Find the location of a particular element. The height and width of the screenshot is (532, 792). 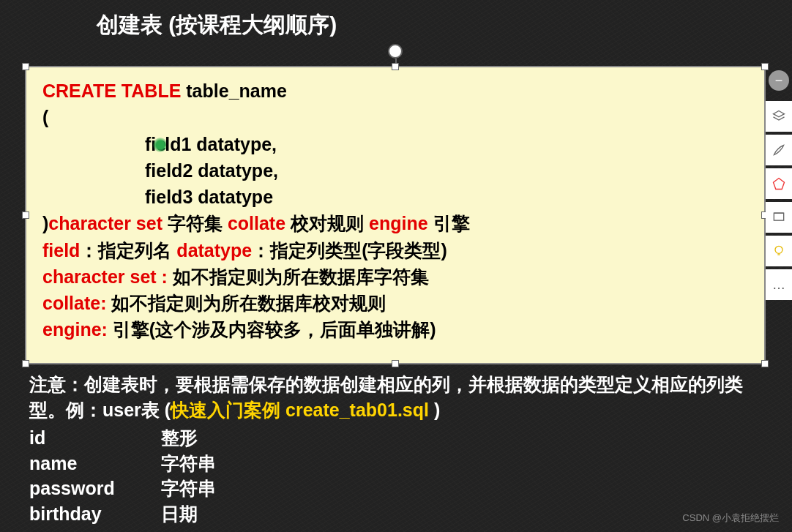

right-toolbar: − … is located at coordinates (779, 185).